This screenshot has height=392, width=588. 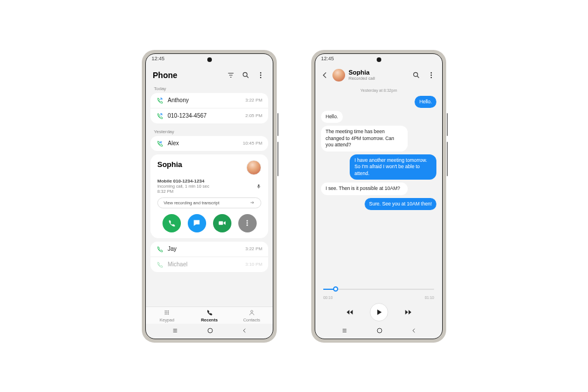 What do you see at coordinates (252, 203) in the screenshot?
I see `arrow-right-icon` at bounding box center [252, 203].